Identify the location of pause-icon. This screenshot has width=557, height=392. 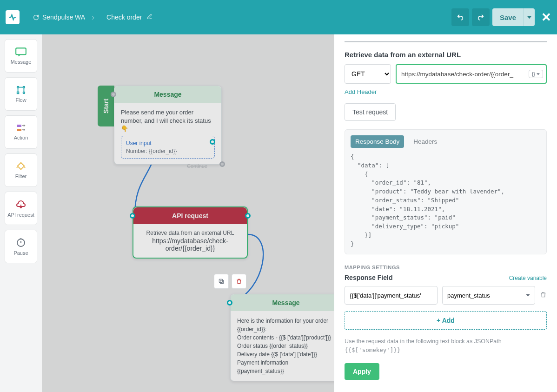
(21, 243).